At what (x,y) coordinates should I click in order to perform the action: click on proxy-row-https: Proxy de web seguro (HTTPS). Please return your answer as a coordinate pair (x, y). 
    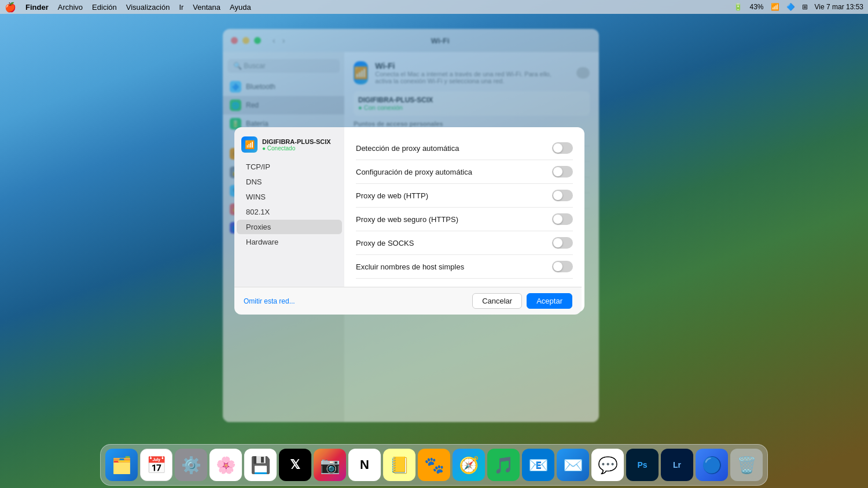
    Looking at the image, I should click on (464, 220).